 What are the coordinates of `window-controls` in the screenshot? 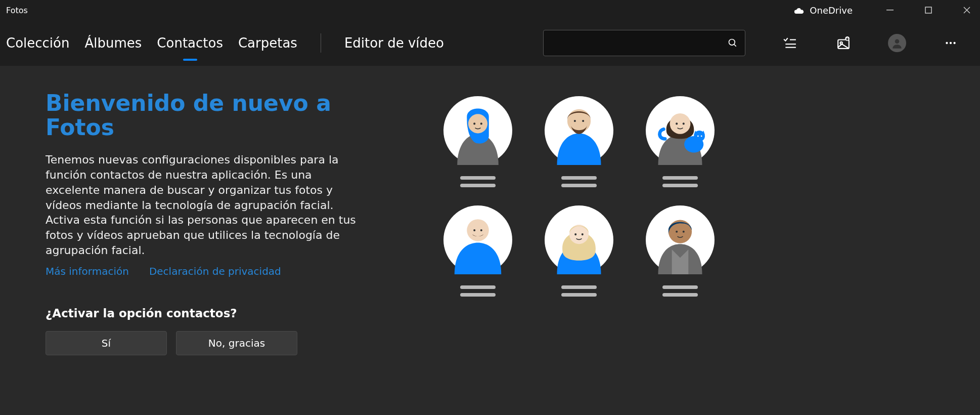 It's located at (928, 10).